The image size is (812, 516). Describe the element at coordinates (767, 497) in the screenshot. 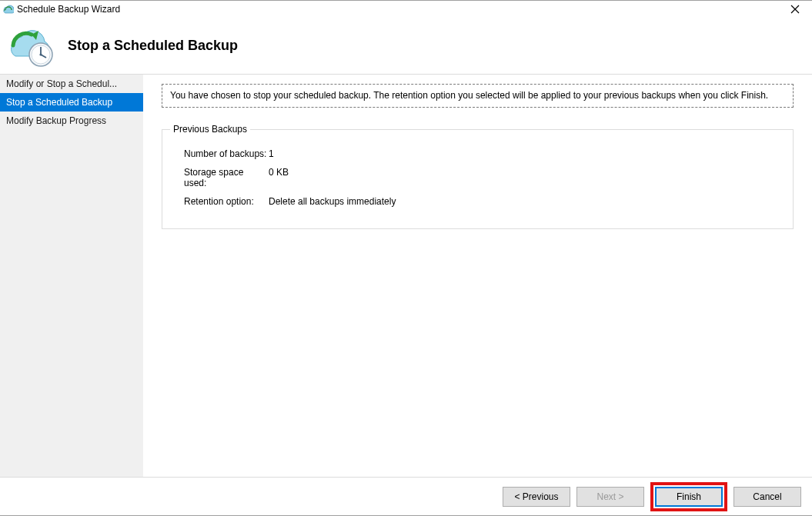

I see `cancel-button: Cancel` at that location.